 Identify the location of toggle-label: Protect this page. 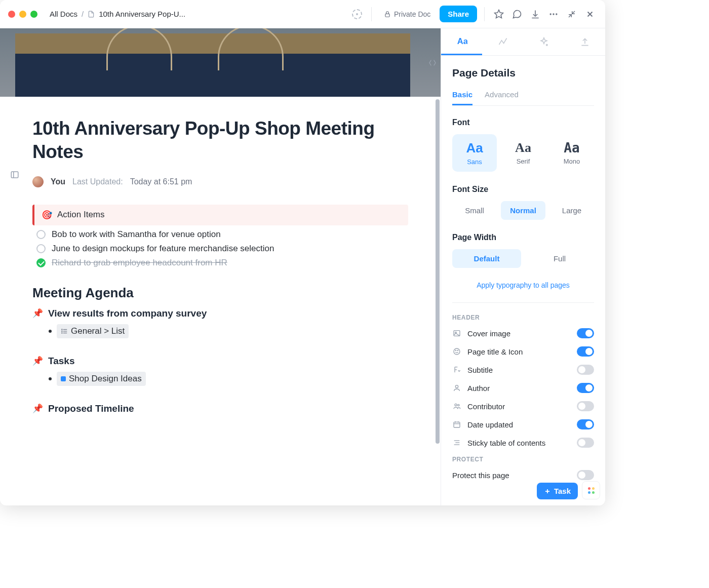
(481, 475).